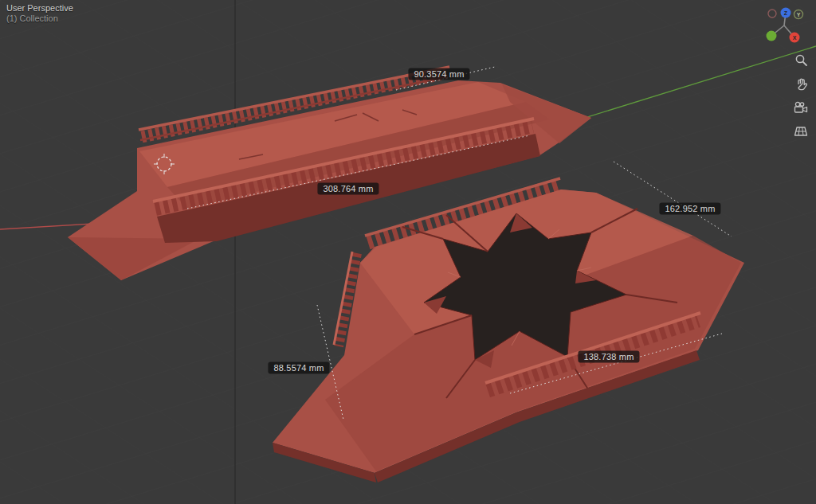 This screenshot has width=816, height=504. Describe the element at coordinates (801, 84) in the screenshot. I see `pan-button` at that location.